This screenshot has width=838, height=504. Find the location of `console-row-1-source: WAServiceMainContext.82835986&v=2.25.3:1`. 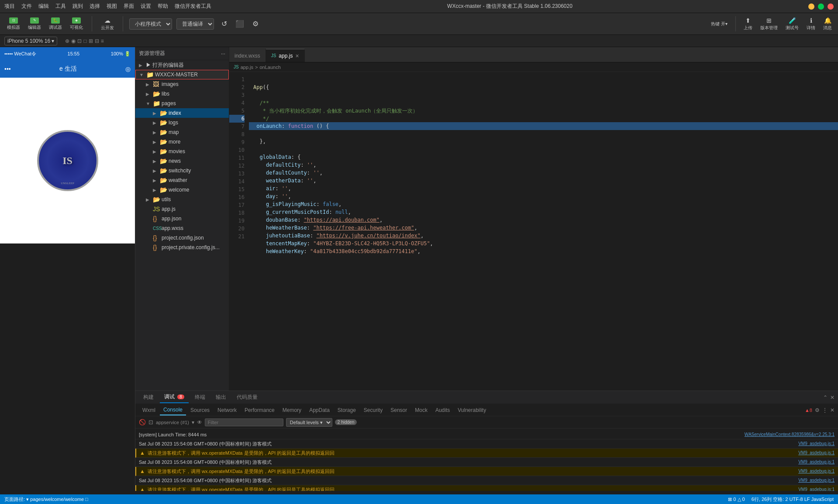

console-row-1-source: WAServiceMainContext.82835986&v=2.25.3:1 is located at coordinates (790, 435).